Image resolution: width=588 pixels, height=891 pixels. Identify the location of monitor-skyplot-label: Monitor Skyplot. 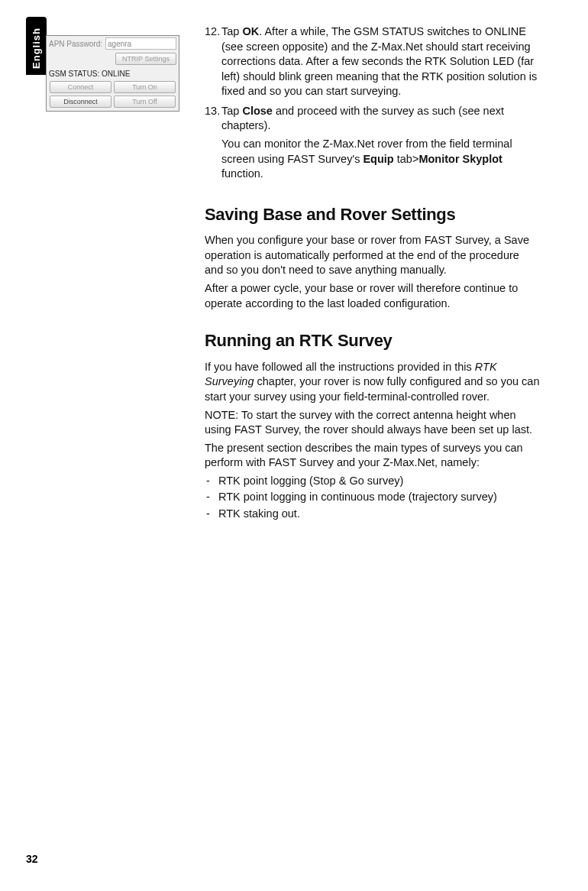
(460, 159).